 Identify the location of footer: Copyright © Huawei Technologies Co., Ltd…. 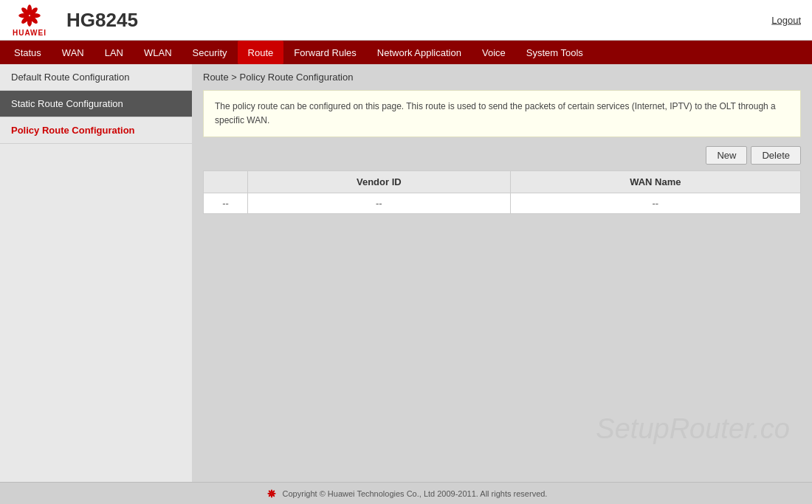
(406, 493).